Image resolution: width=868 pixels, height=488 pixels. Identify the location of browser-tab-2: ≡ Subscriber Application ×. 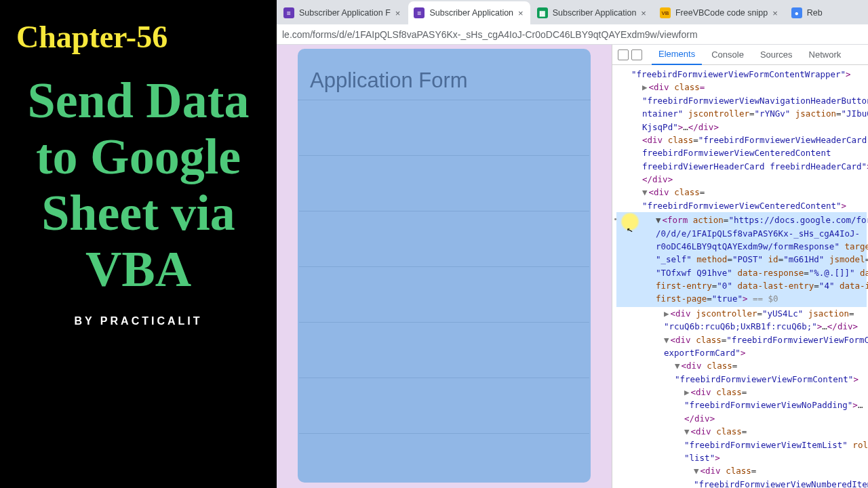
(469, 13).